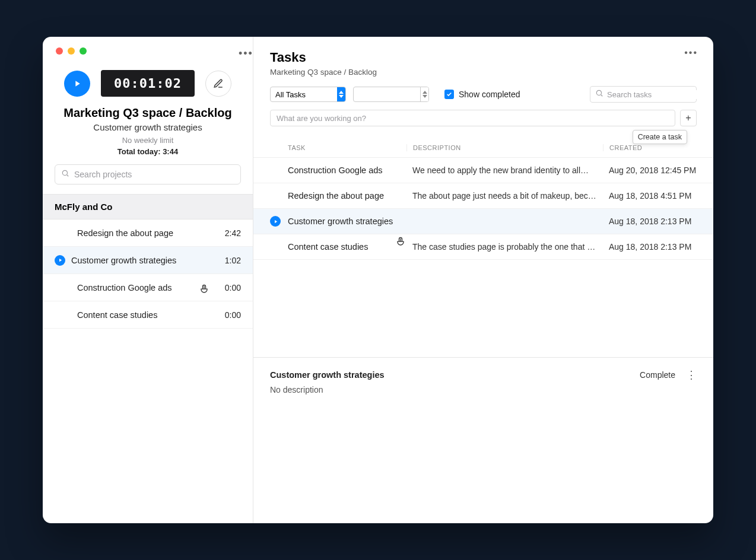 This screenshot has width=756, height=560. I want to click on sidebar-item-task: Content case studies 0:00, so click(148, 315).